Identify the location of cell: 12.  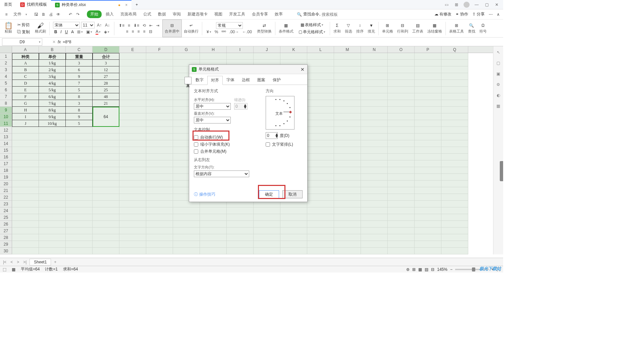
(106, 70).